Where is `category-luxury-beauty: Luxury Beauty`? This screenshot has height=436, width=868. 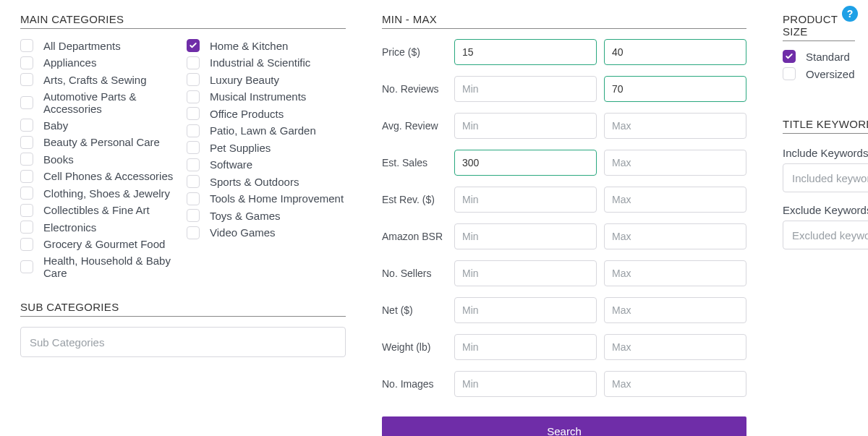
category-luxury-beauty: Luxury Beauty is located at coordinates (266, 80).